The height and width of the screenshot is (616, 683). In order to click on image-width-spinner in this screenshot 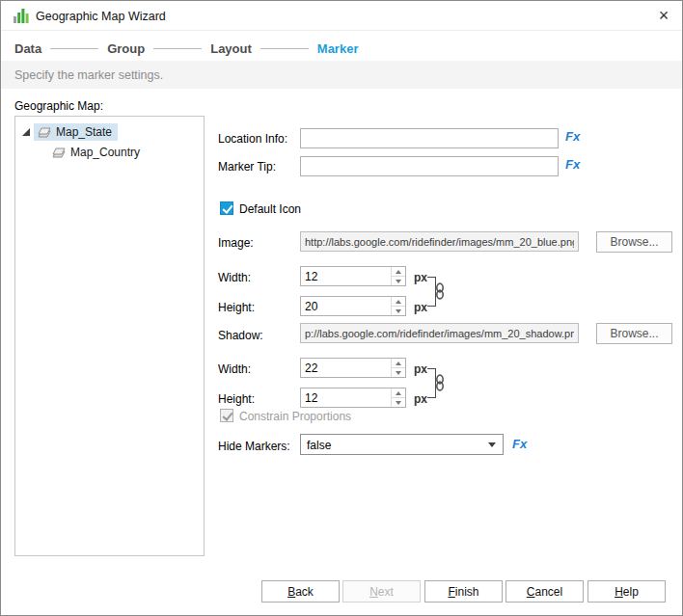, I will do `click(353, 276)`.